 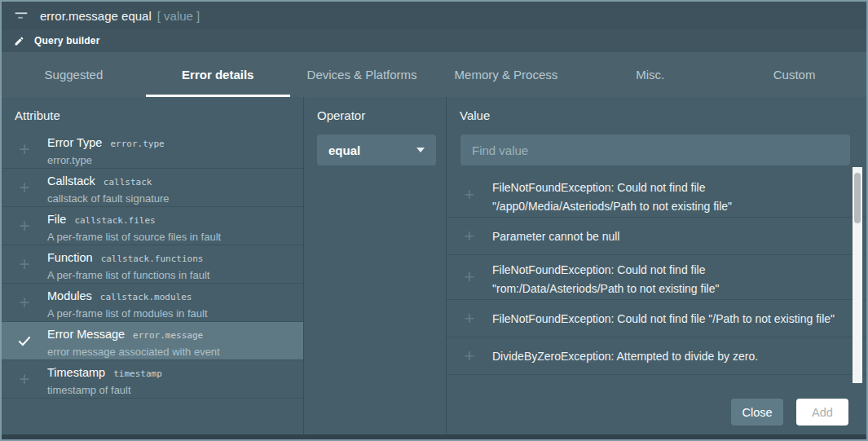 I want to click on attribute-row-error-type: + Error Typeerror.type error.type, so click(x=152, y=150).